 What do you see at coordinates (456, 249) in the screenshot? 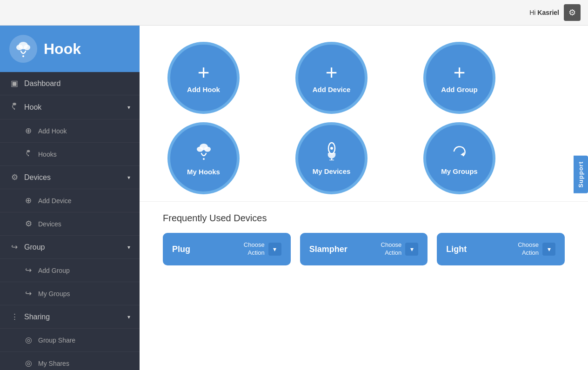
I see `device-name-light: Light` at bounding box center [456, 249].